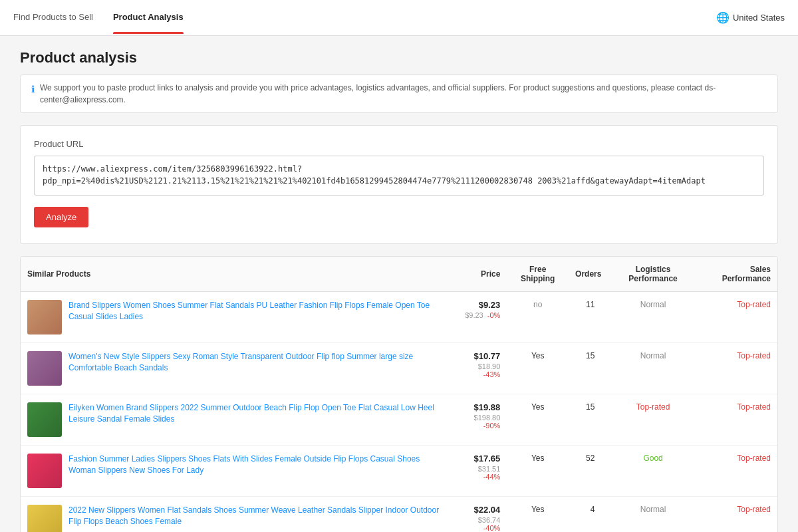 The height and width of the screenshot is (532, 798). What do you see at coordinates (479, 473) in the screenshot?
I see `price-original-3: $31.51 -44%` at bounding box center [479, 473].